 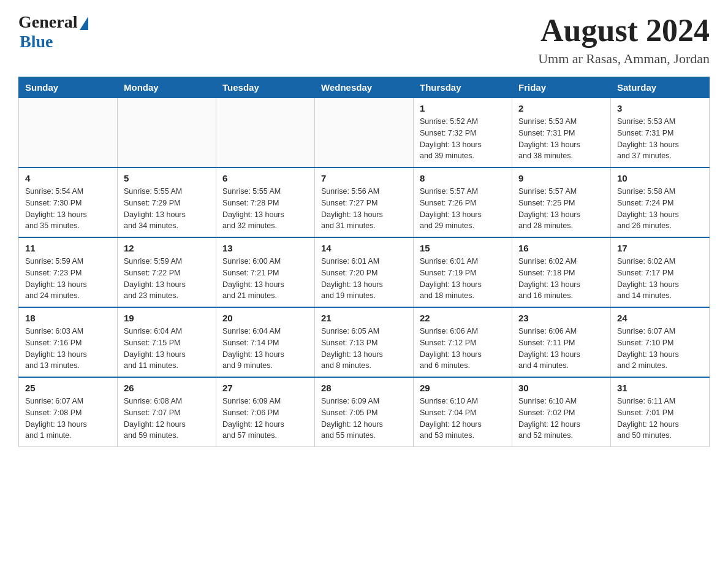 What do you see at coordinates (463, 318) in the screenshot?
I see `day-number: 22` at bounding box center [463, 318].